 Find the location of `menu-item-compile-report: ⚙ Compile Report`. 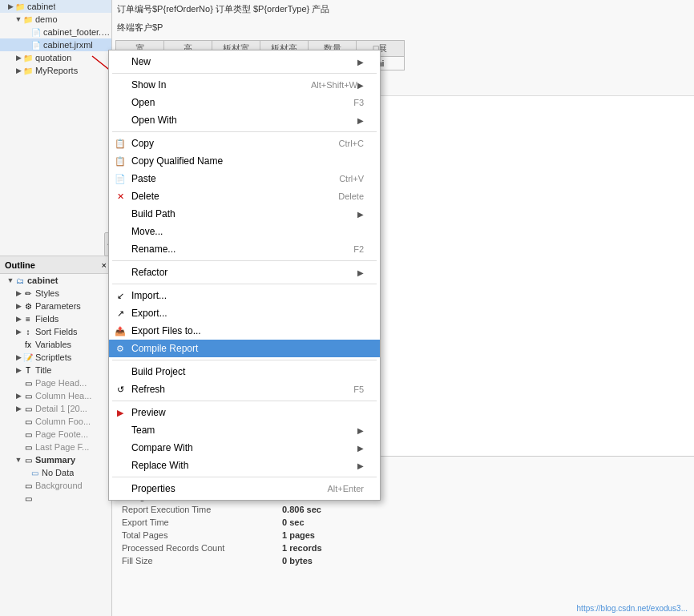

menu-item-compile-report: ⚙ Compile Report is located at coordinates (244, 348).